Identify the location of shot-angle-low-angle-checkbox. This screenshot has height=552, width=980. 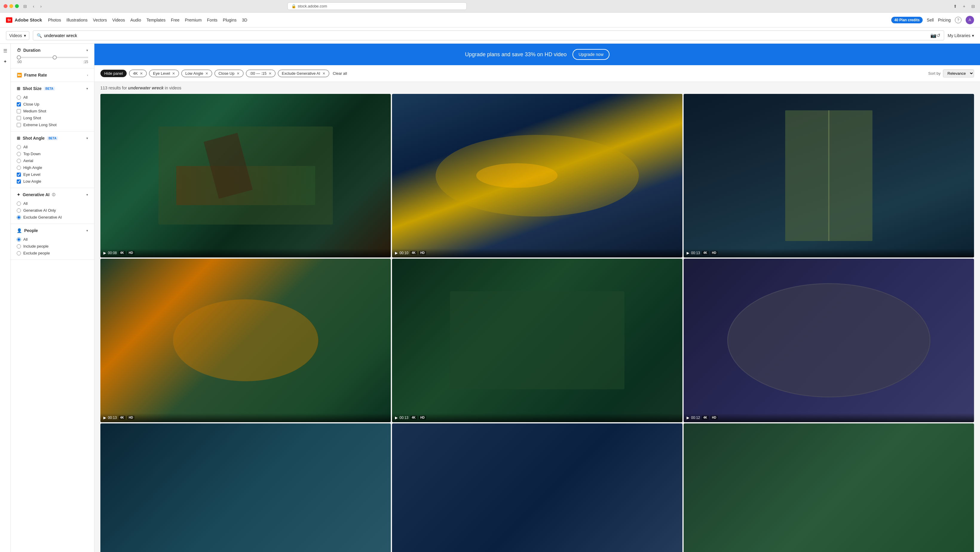
(19, 181).